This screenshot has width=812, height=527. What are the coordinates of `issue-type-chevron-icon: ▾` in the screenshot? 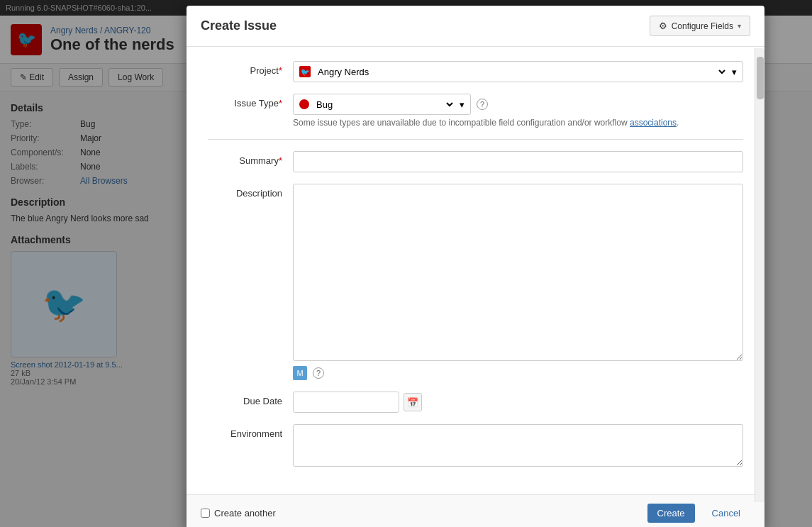 It's located at (462, 105).